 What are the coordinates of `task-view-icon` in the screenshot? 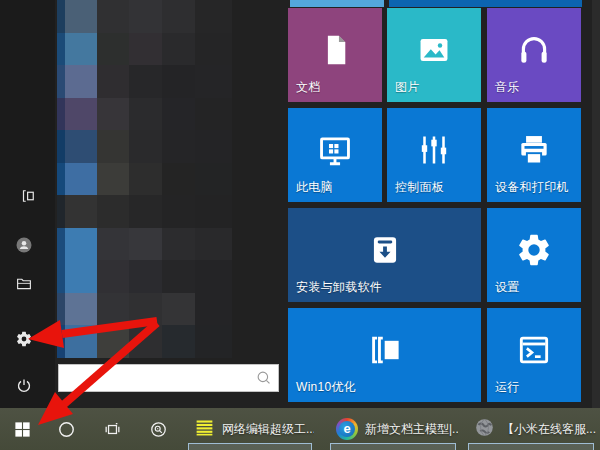 It's located at (112, 430).